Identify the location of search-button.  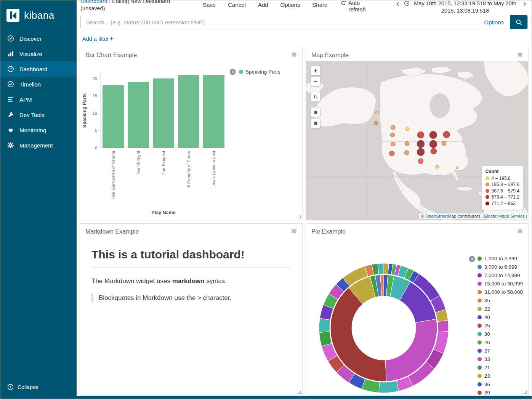
(519, 22).